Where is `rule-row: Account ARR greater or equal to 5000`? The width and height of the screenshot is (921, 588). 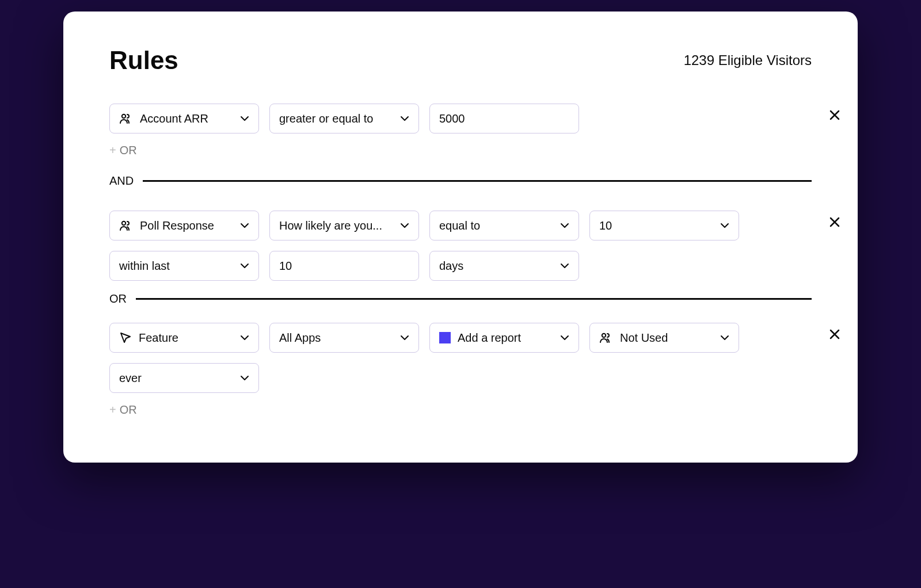
rule-row: Account ARR greater or equal to 5000 is located at coordinates (461, 119).